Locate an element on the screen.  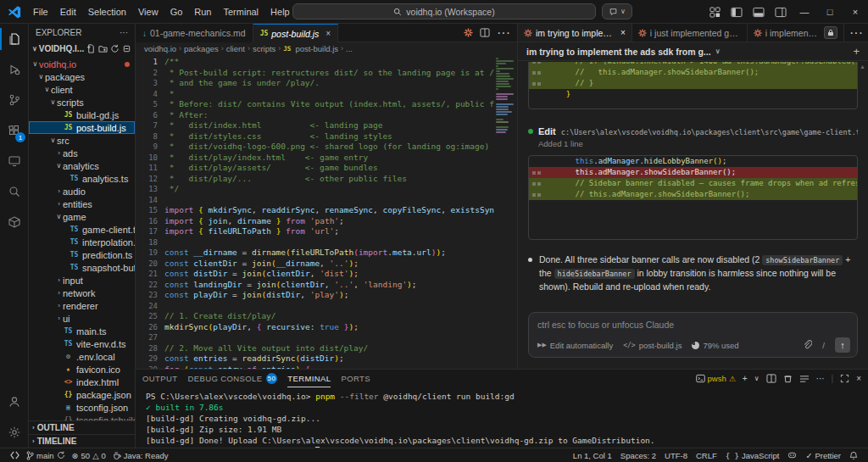
status-copilot-icon is located at coordinates (792, 455).